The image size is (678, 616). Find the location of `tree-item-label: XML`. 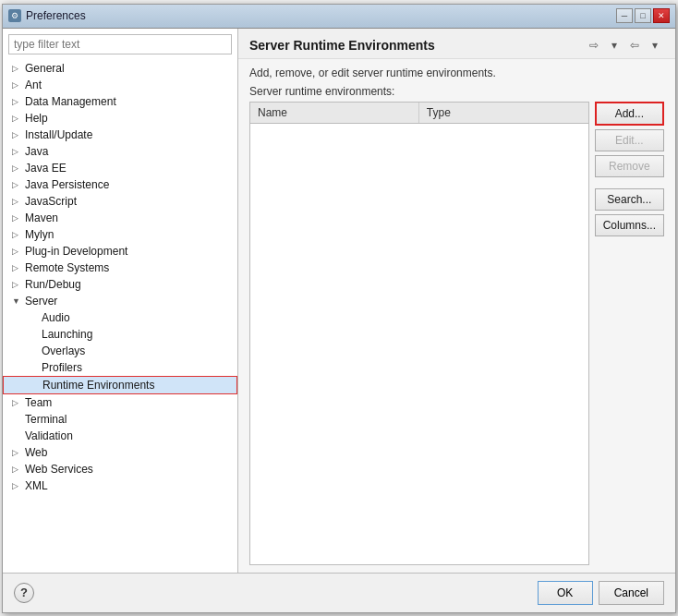

tree-item-label: XML is located at coordinates (37, 486).